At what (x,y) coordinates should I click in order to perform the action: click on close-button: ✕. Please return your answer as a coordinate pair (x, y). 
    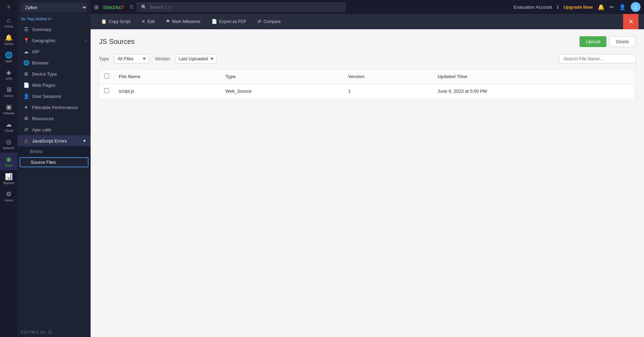
    Looking at the image, I should click on (631, 22).